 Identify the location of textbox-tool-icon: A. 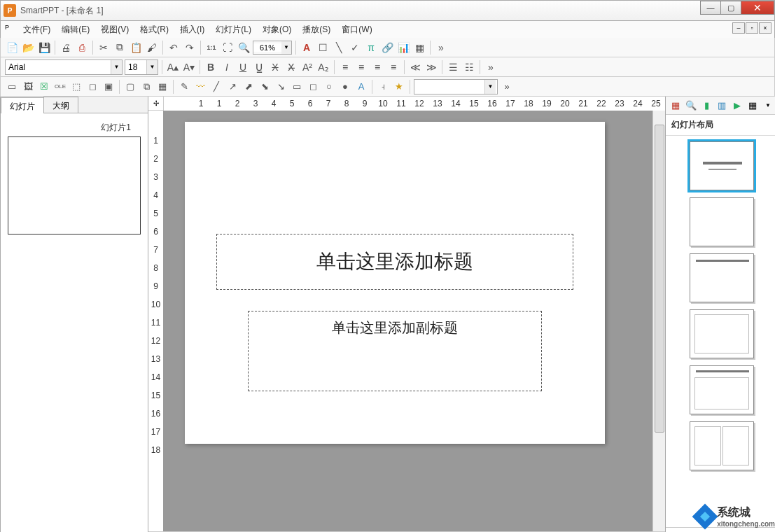
(361, 87).